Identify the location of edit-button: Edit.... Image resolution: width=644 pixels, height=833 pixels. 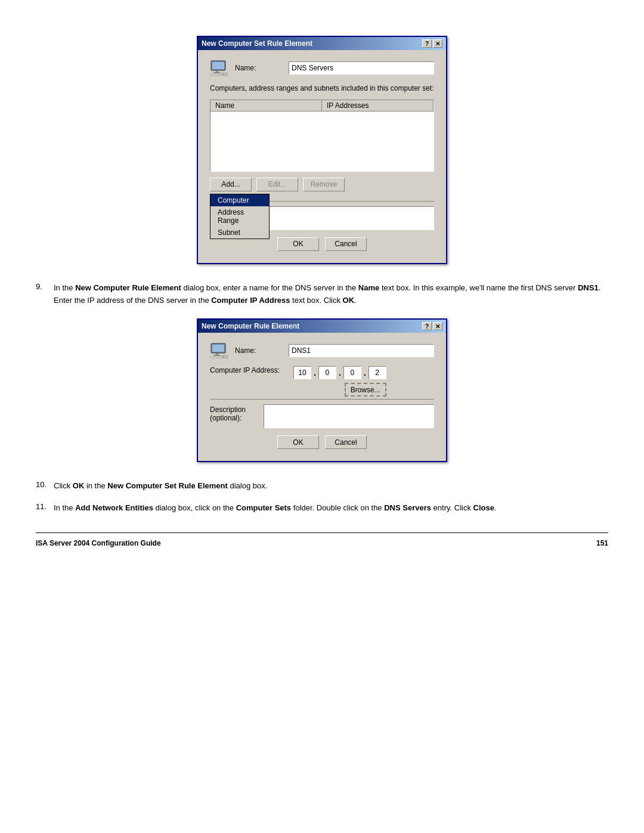
(277, 185).